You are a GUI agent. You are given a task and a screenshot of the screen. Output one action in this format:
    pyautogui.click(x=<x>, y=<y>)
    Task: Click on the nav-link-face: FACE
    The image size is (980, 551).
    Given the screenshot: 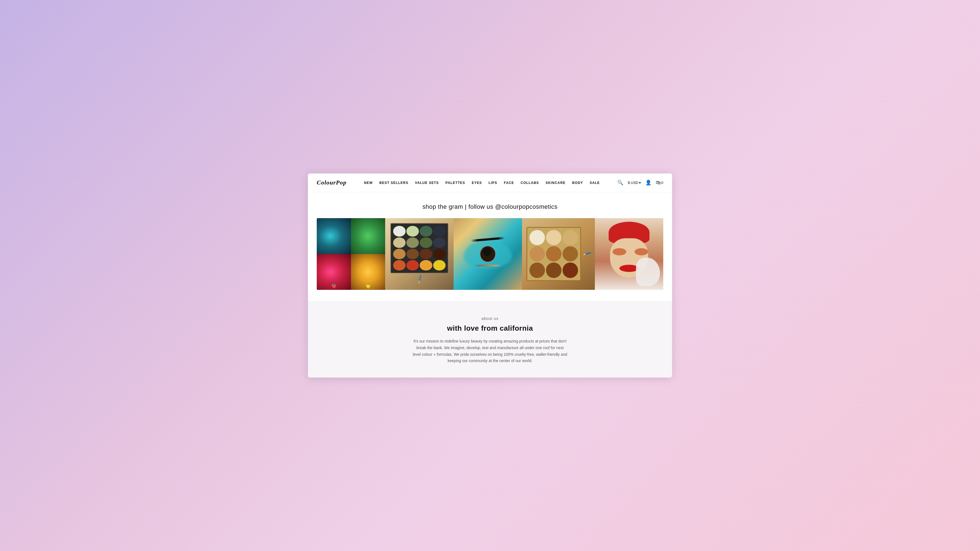 What is the action you would take?
    pyautogui.click(x=509, y=183)
    